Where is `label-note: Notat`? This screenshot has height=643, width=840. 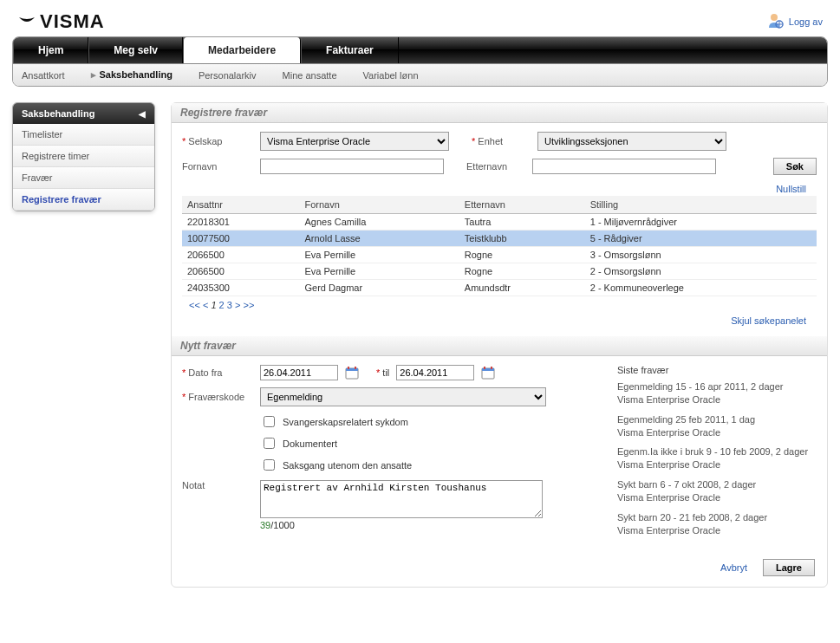
label-note: Notat is located at coordinates (218, 485).